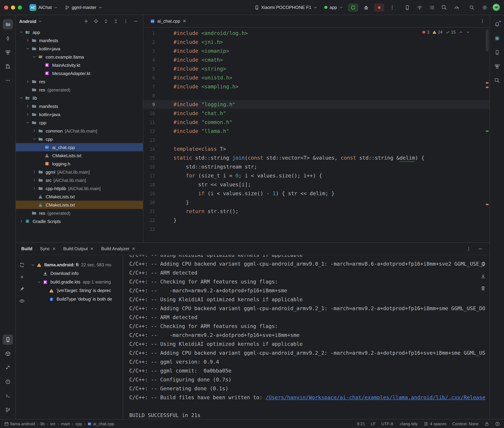 Image resolution: width=504 pixels, height=428 pixels. Describe the element at coordinates (48, 249) in the screenshot. I see `build-tab-sync: Sync✕` at that location.